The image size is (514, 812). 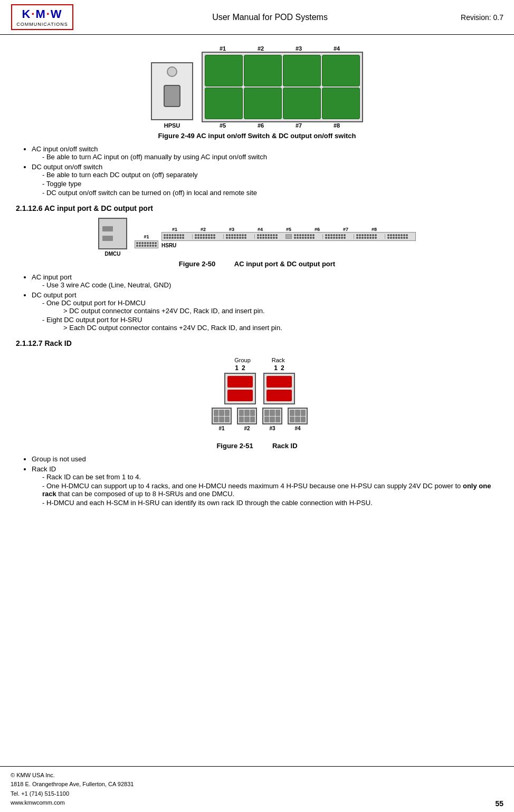 I want to click on hsru-ports-wrapper: #1, so click(x=275, y=237).